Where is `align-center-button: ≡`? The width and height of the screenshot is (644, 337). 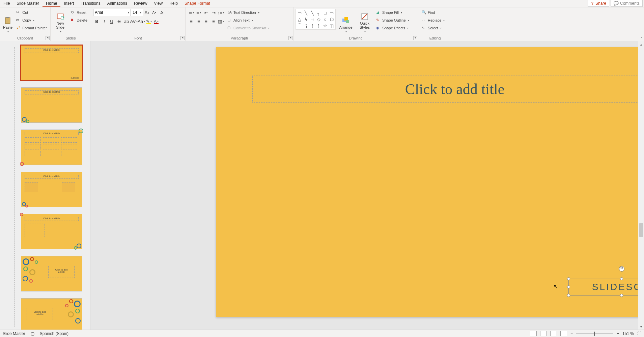 align-center-button: ≡ is located at coordinates (199, 21).